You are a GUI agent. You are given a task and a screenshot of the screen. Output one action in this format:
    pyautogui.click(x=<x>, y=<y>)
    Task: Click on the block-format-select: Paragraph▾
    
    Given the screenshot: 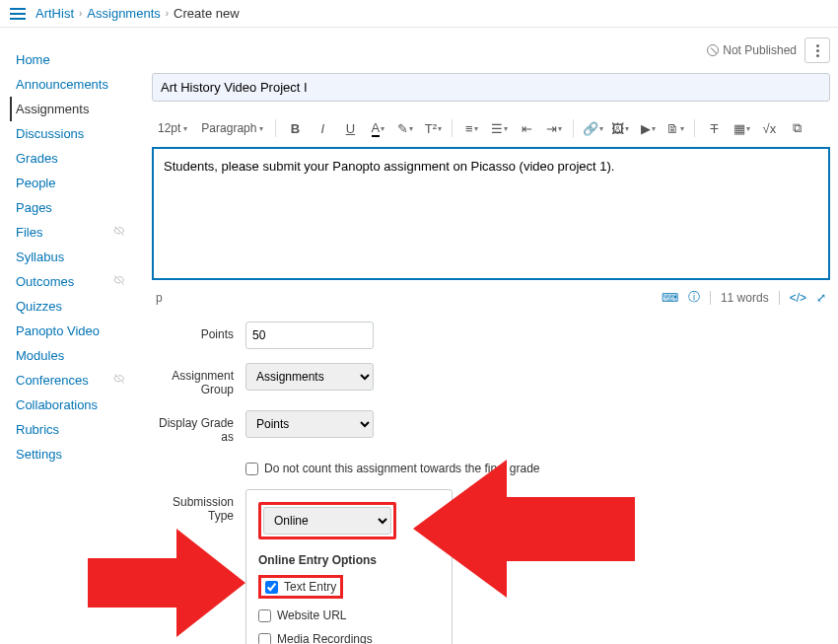 What is the action you would take?
    pyautogui.click(x=233, y=128)
    